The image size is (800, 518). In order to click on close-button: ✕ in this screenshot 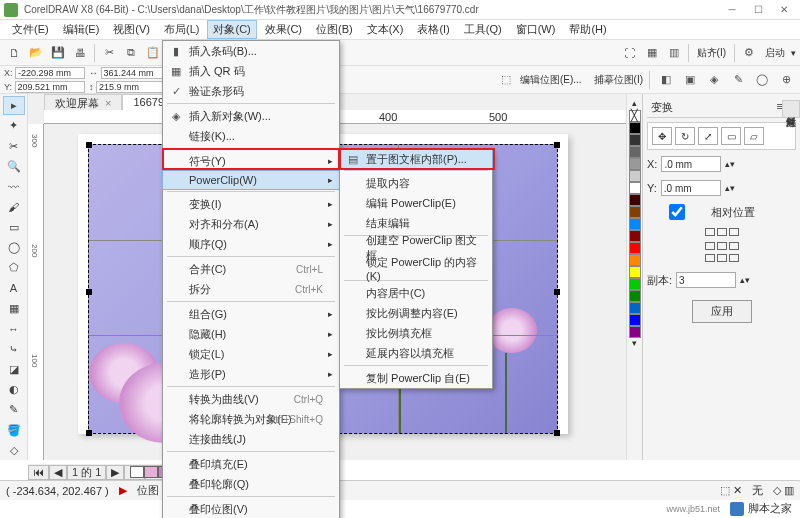, I will do `click(784, 10)`.